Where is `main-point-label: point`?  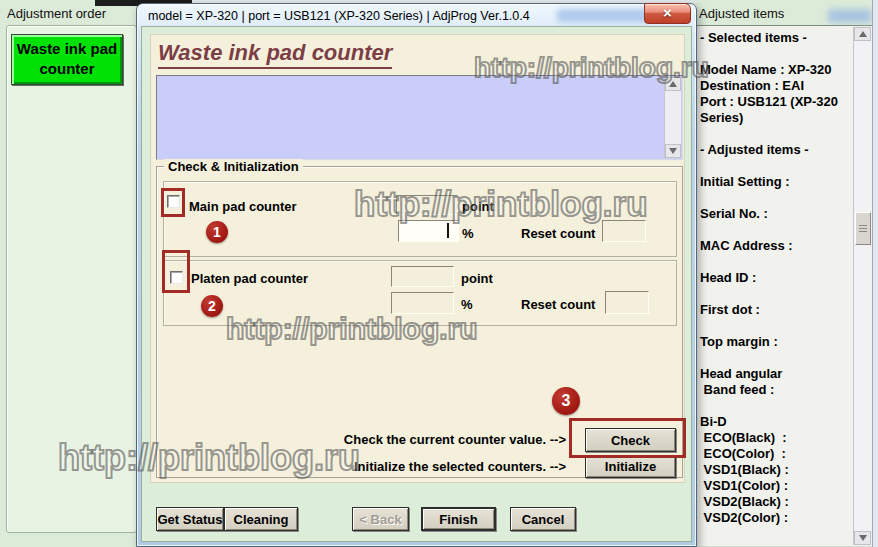
main-point-label: point is located at coordinates (478, 206).